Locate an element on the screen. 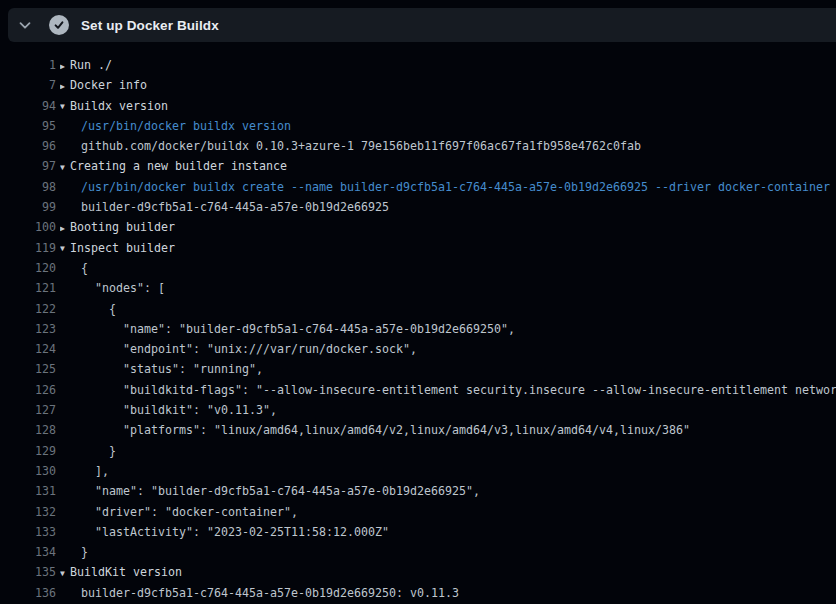 The height and width of the screenshot is (604, 836). log-line-content: ▼Inspect builder is located at coordinates (448, 248).